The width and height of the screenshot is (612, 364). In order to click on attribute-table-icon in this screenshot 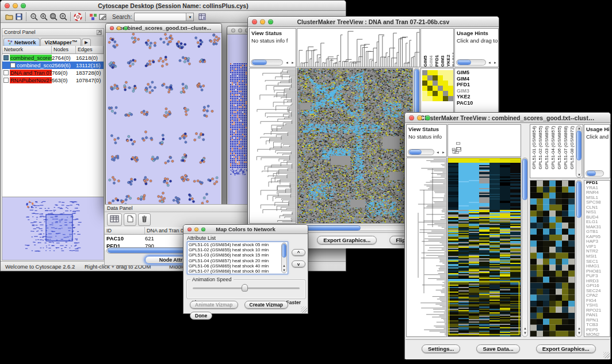, I will do `click(202, 17)`.